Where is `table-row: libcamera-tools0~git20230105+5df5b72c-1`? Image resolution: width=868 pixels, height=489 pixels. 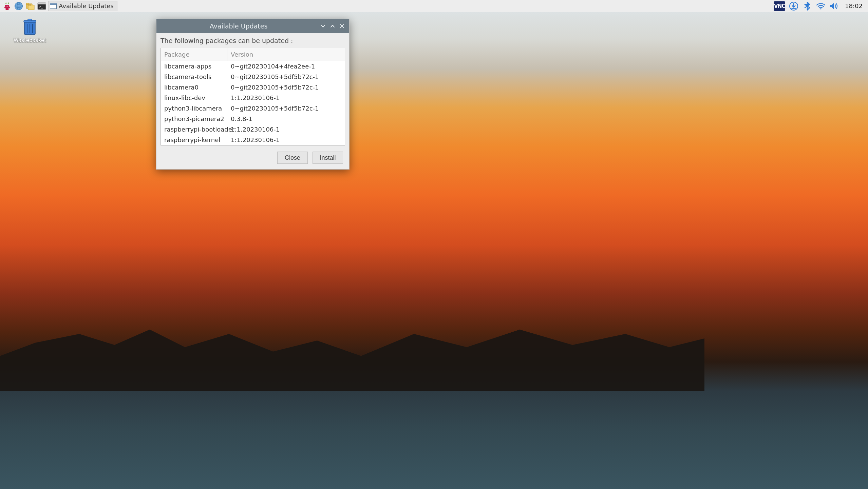
table-row: libcamera-tools0~git20230105+5df5b72c-1 is located at coordinates (253, 77).